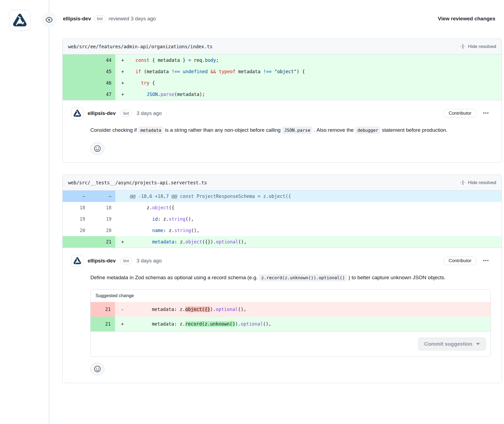 This screenshot has height=424, width=504. Describe the element at coordinates (132, 19) in the screenshot. I see `review-meta: reviewed 3 days ago` at that location.